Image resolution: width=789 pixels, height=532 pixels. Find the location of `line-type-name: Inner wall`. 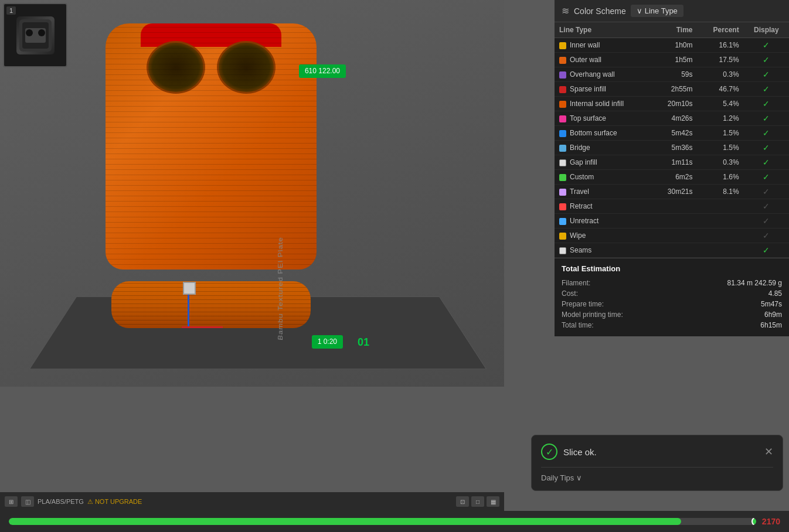

line-type-name: Inner wall is located at coordinates (603, 46).